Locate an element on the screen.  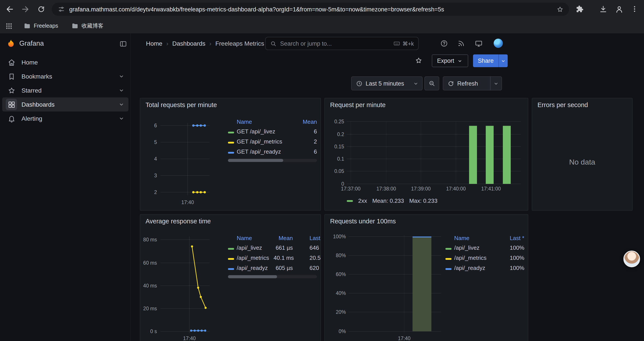
grafana-logo is located at coordinates (11, 44).